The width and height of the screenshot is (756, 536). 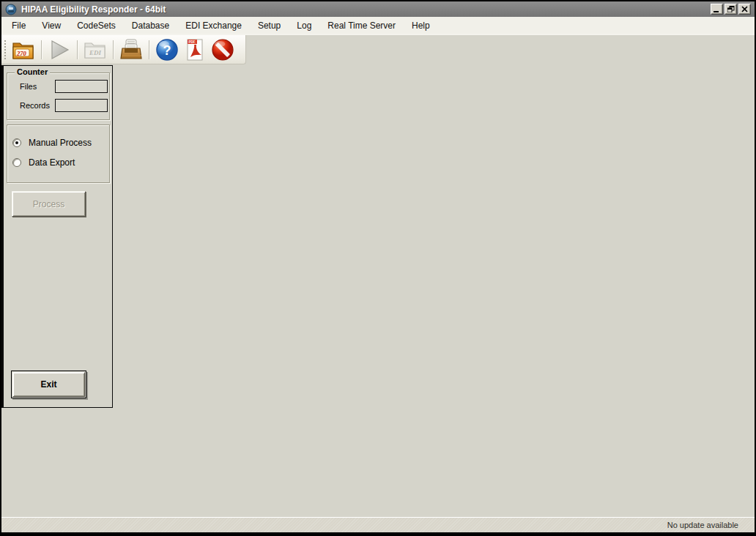 I want to click on minimize-button, so click(x=716, y=9).